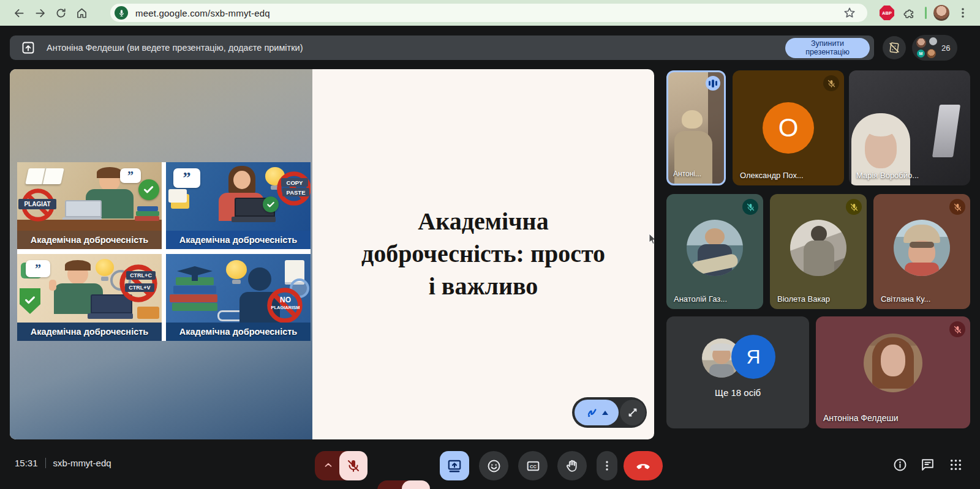 The height and width of the screenshot is (489, 980). I want to click on face, so click(893, 360).